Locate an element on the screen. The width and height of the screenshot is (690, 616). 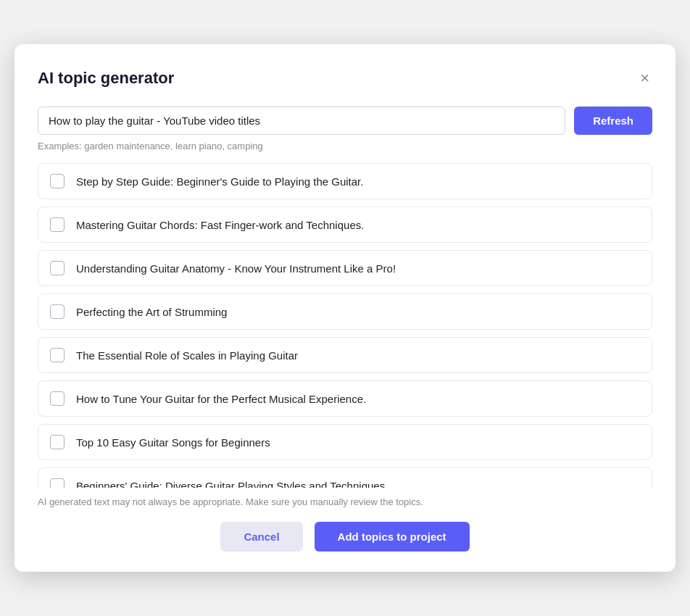
topic-item: Mastering Guitar Chords: Fast Finger-wor… is located at coordinates (345, 225).